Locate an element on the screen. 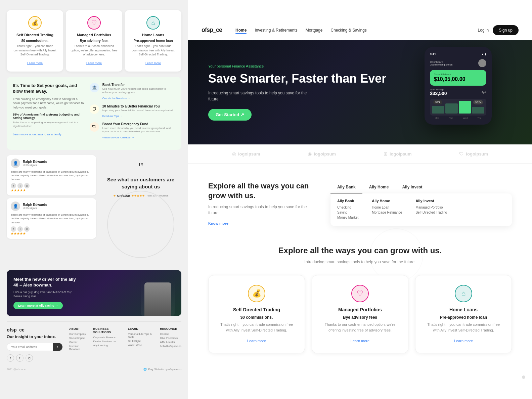  home-loans-title: Home Loans is located at coordinates (153, 35).